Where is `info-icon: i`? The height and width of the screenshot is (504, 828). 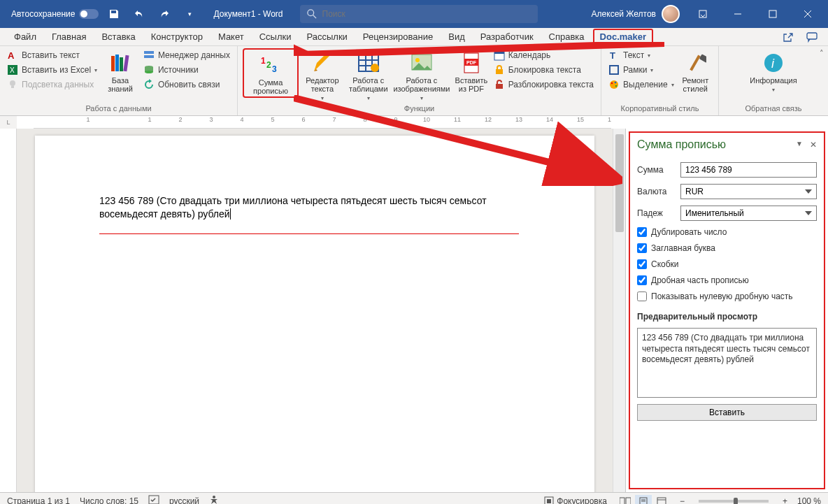
info-icon: i is located at coordinates (773, 63).